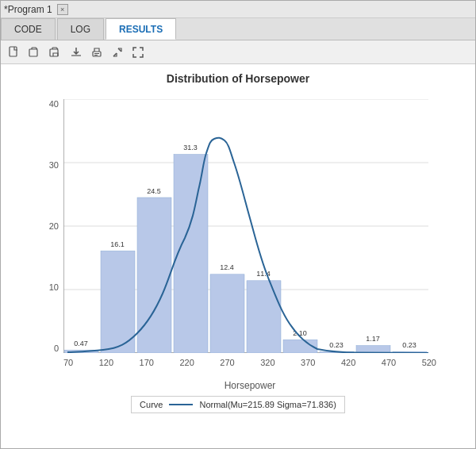 This screenshot has width=476, height=449. Describe the element at coordinates (54, 165) in the screenshot. I see `y-label-30: 30` at that location.